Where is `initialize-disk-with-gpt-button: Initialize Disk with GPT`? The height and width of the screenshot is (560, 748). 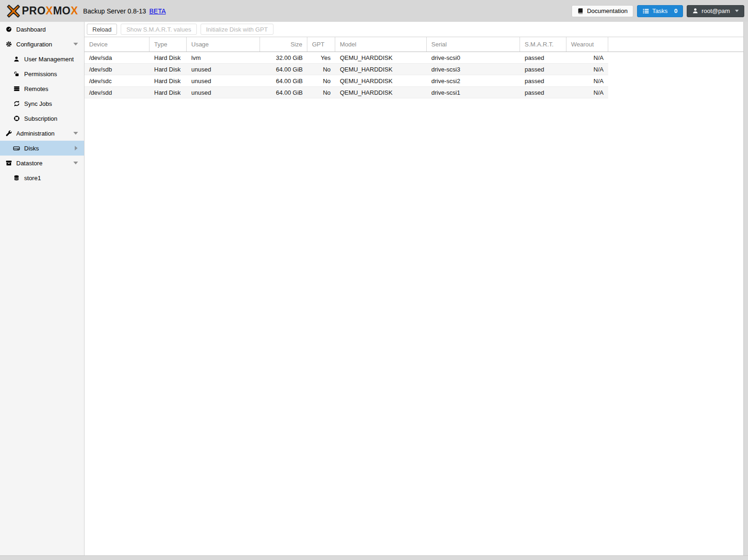 initialize-disk-with-gpt-button: Initialize Disk with GPT is located at coordinates (237, 29).